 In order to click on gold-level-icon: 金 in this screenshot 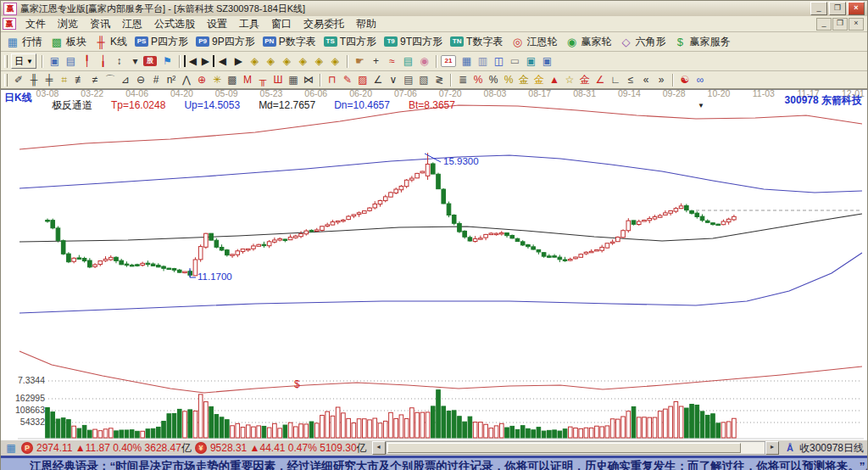, I will do `click(539, 80)`.